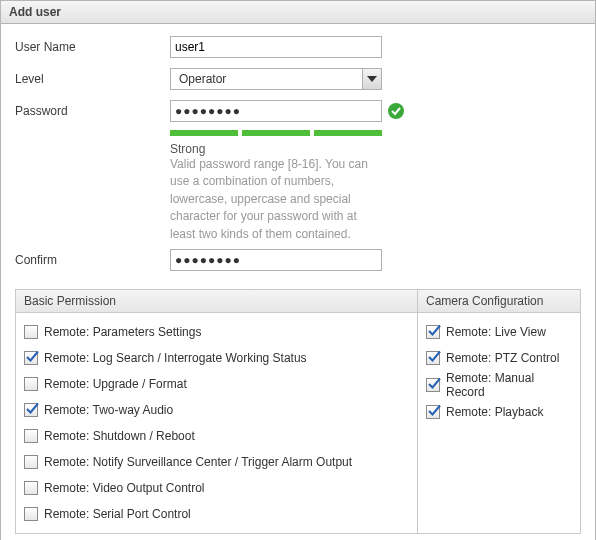  Describe the element at coordinates (276, 149) in the screenshot. I see `strength-label: Strong` at that location.